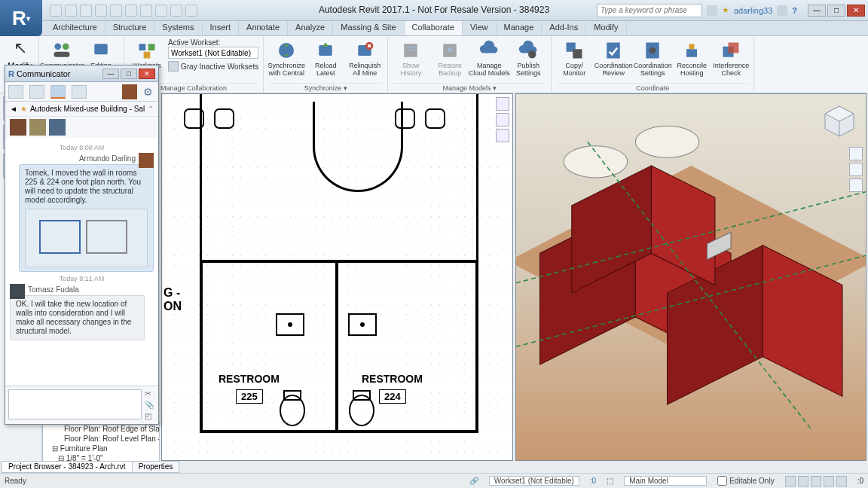  What do you see at coordinates (606, 29) in the screenshot?
I see `tab-modify: Modify` at bounding box center [606, 29].